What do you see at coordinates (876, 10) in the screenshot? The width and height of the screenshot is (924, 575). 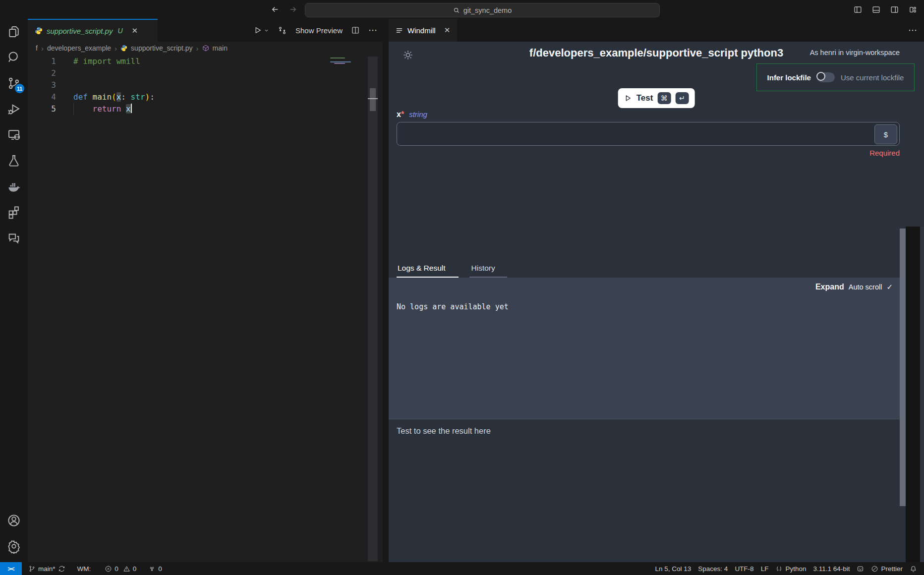 I see `toggle-panel-icon` at bounding box center [876, 10].